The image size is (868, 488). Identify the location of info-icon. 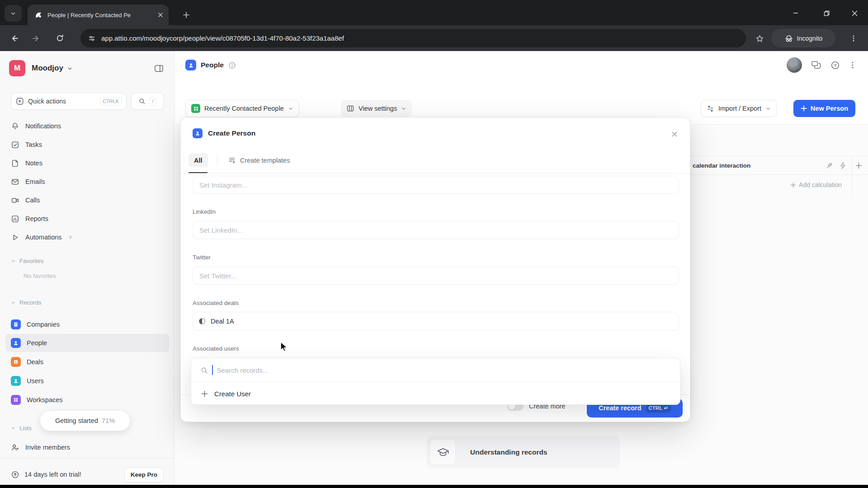
(232, 65).